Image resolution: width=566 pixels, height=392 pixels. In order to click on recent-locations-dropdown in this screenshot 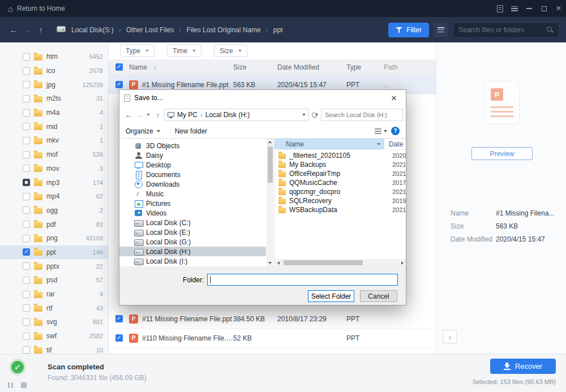, I will do `click(148, 115)`.